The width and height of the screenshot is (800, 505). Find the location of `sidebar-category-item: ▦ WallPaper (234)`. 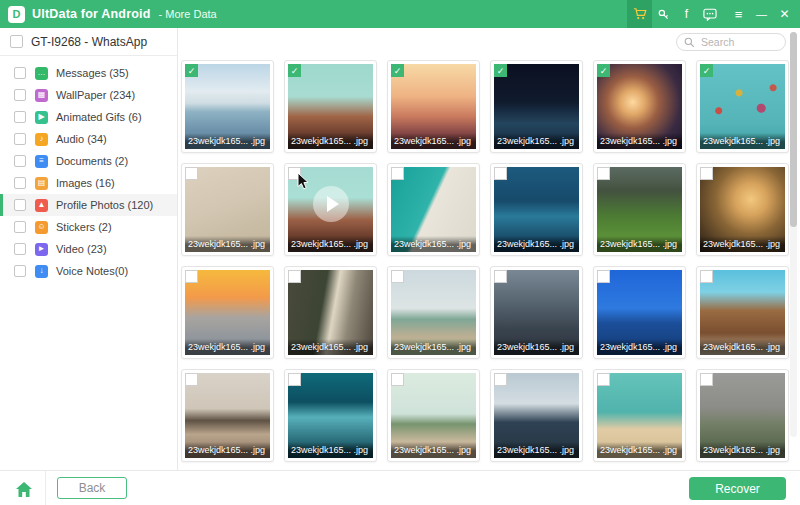

sidebar-category-item: ▦ WallPaper (234) is located at coordinates (88, 95).